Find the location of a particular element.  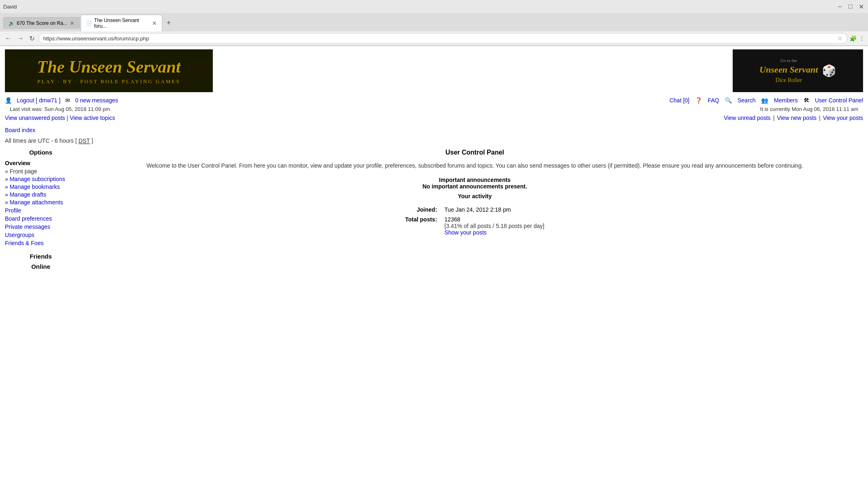

manage-attachments-link: » Manage attachments is located at coordinates (34, 202).